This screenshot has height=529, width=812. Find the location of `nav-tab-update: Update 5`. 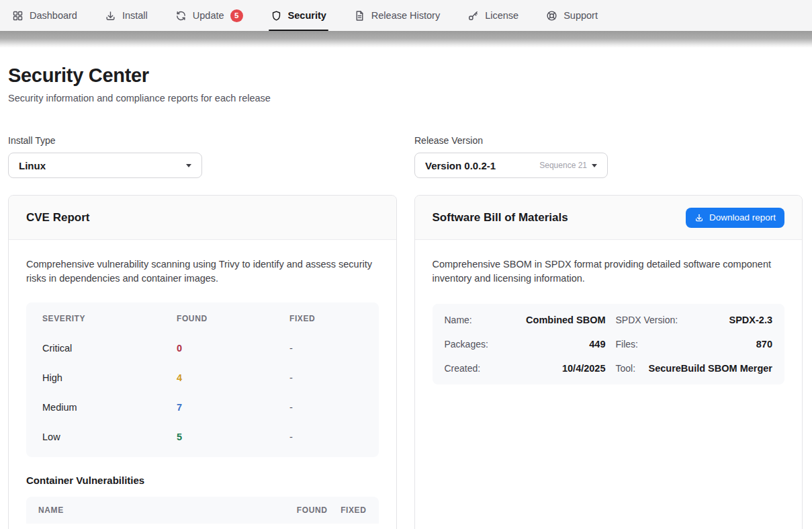

nav-tab-update: Update 5 is located at coordinates (210, 15).